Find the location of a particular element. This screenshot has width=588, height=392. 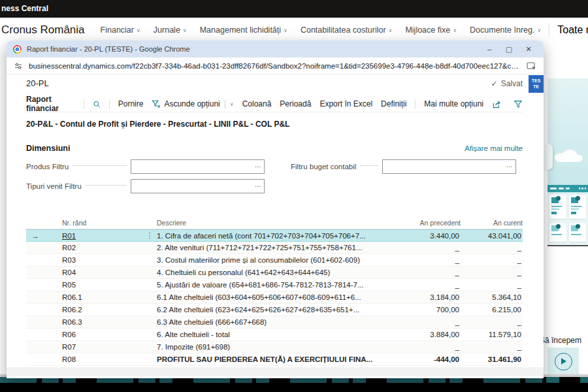

filter-produs: Produs Filtru ... is located at coordinates (145, 167).